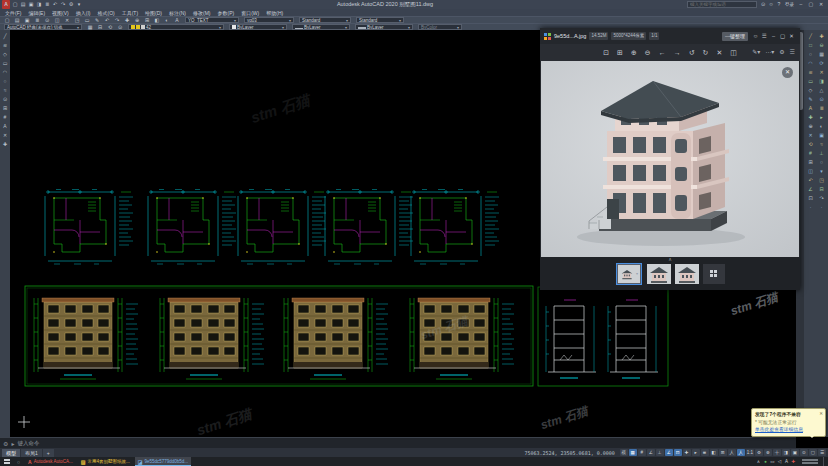 The height and width of the screenshot is (466, 828). What do you see at coordinates (810, 462) in the screenshot?
I see `tray-clock` at bounding box center [810, 462].